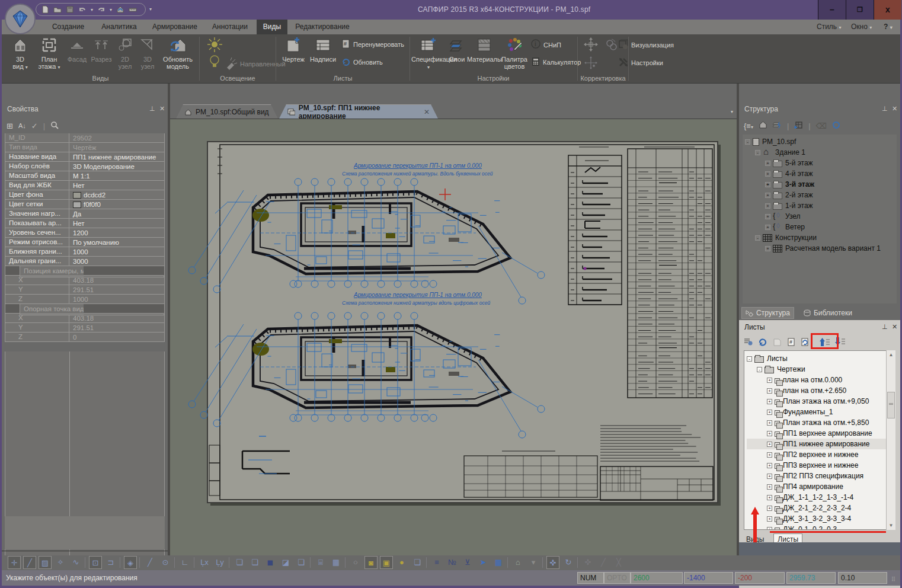 The image size is (902, 588). What do you see at coordinates (185, 563) in the screenshot?
I see `toolbar-icon-10: ∟` at bounding box center [185, 563].